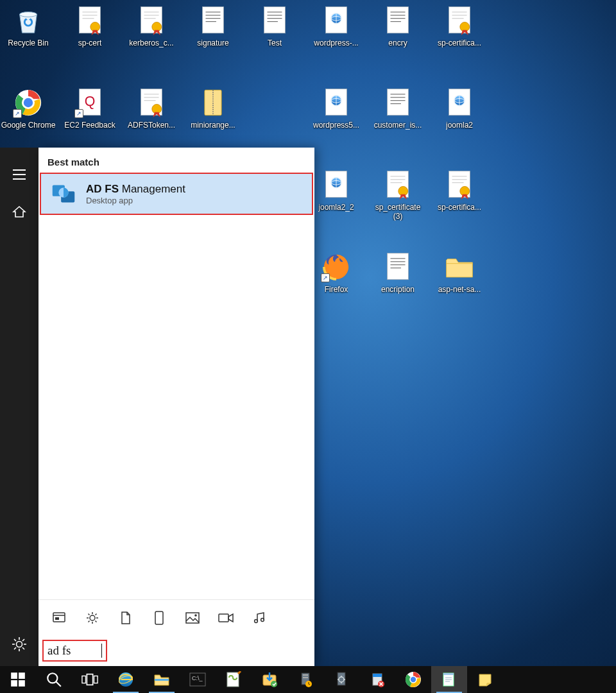  Describe the element at coordinates (275, 26) in the screenshot. I see `desktop-icon-test: Test` at that location.